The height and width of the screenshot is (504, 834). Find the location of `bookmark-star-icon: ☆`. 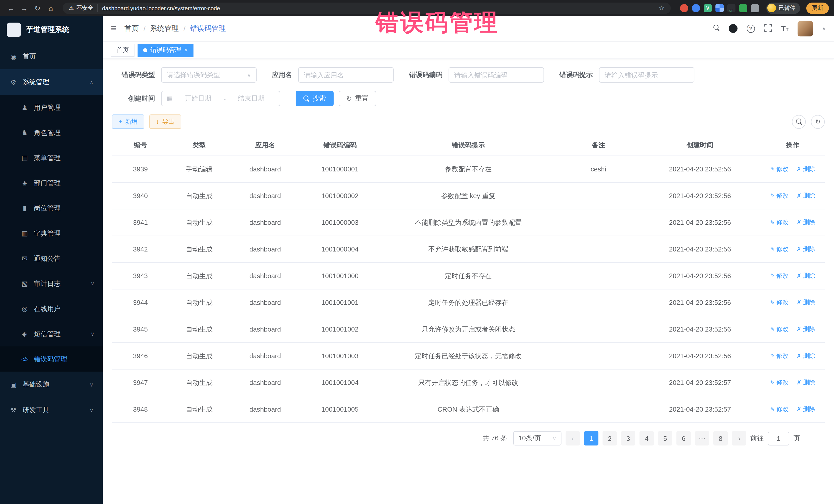

bookmark-star-icon: ☆ is located at coordinates (662, 8).